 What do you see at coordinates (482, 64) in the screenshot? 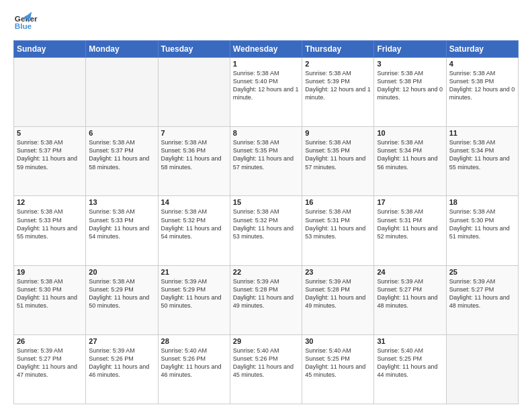
I see `day-number: 4` at bounding box center [482, 64].